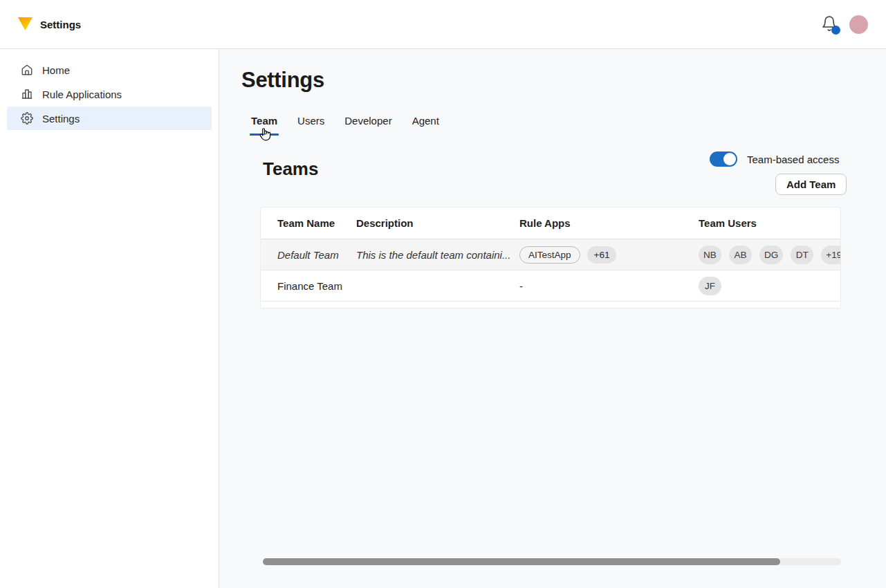 The image size is (886, 588). I want to click on team-users-cell: NB AB DG DT +19, so click(770, 255).